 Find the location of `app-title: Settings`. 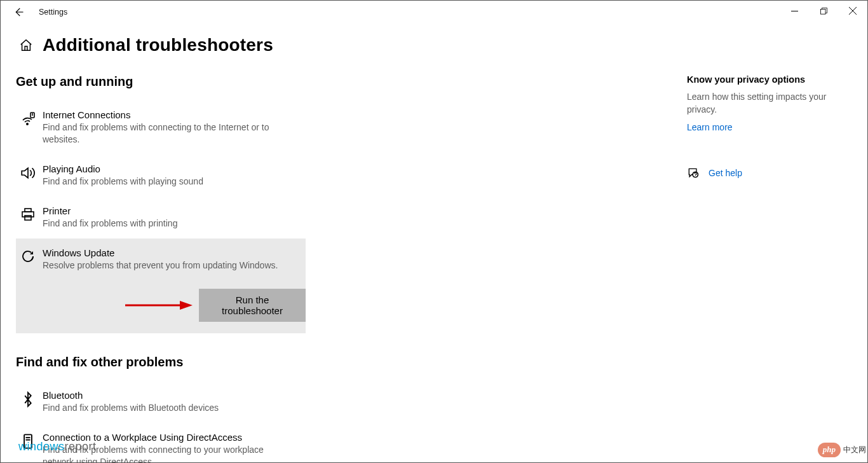

app-title: Settings is located at coordinates (53, 12).